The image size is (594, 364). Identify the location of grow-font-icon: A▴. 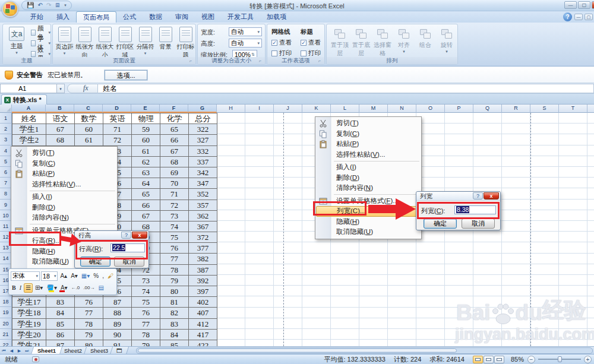
(64, 276).